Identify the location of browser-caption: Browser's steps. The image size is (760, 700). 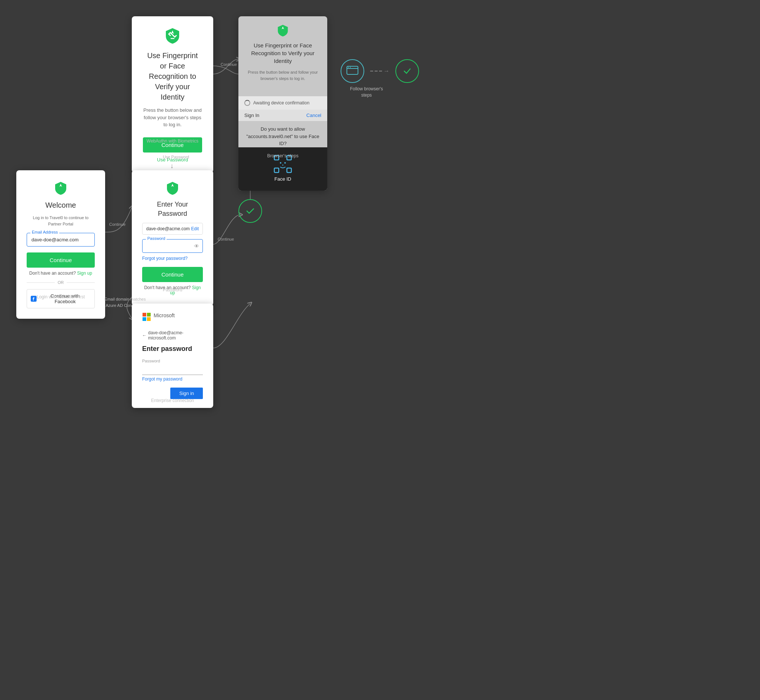
(283, 156).